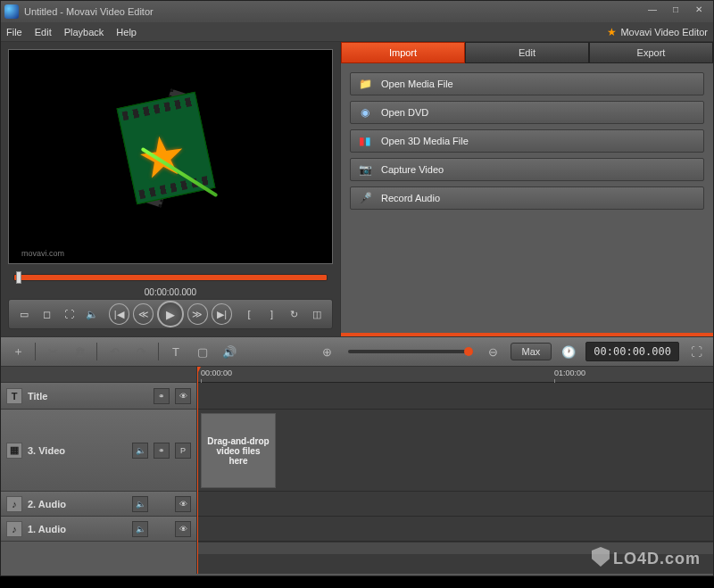  Describe the element at coordinates (411, 352) in the screenshot. I see `zoom-slider` at that location.